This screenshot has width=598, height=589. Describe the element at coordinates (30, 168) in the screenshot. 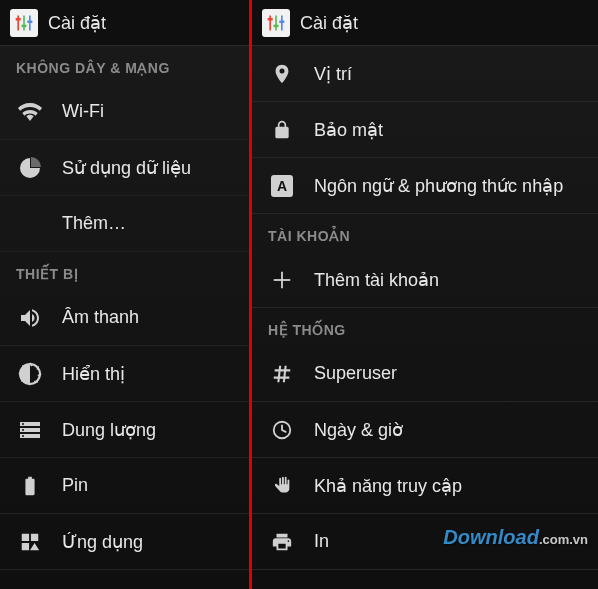

I see `data-usage-icon` at that location.